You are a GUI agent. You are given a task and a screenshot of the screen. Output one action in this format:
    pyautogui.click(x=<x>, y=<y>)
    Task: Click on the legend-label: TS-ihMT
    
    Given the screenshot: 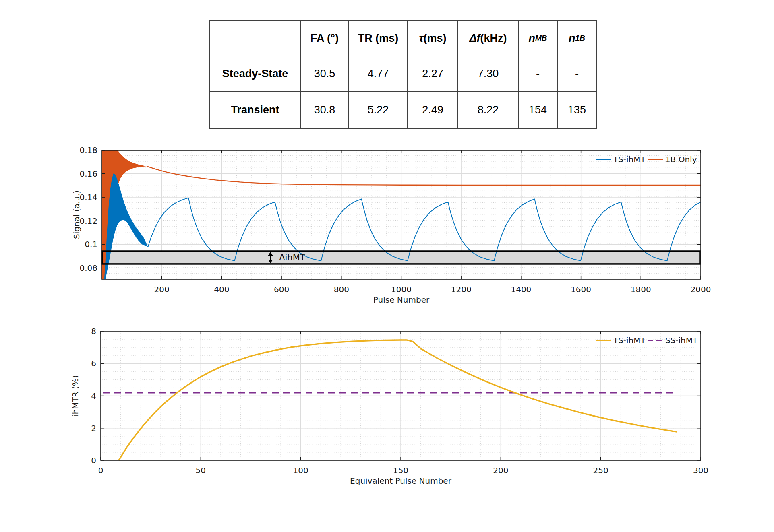 What is the action you would take?
    pyautogui.click(x=629, y=340)
    